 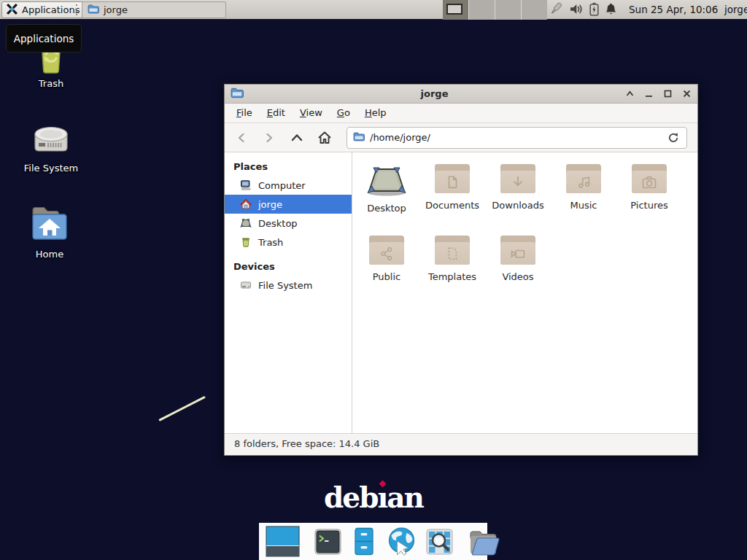 I want to click on menu-file: File, so click(x=244, y=113).